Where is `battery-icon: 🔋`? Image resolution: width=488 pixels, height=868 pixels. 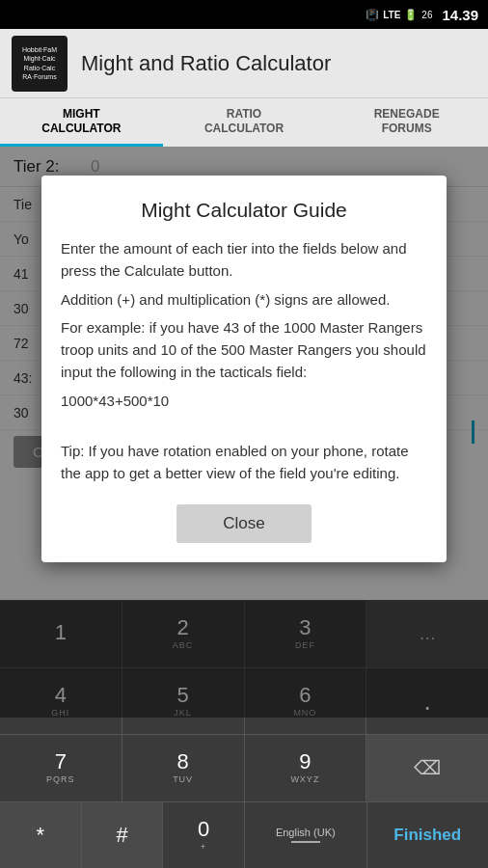
battery-icon: 🔋 is located at coordinates (411, 15).